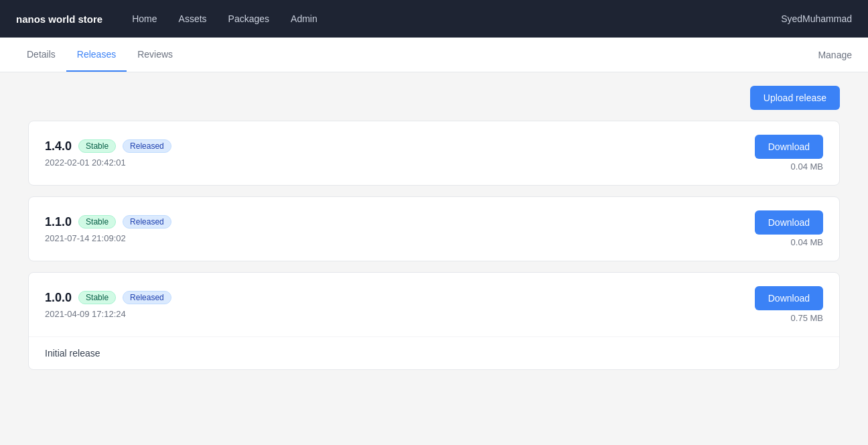 This screenshot has width=868, height=445. What do you see at coordinates (442, 19) in the screenshot?
I see `nav-links: Home Assets Packages Admin` at bounding box center [442, 19].